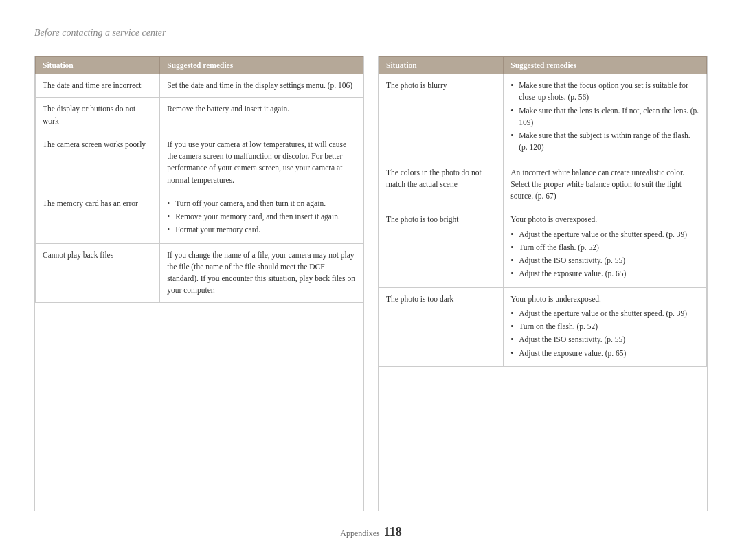 Image resolution: width=742 pixels, height=560 pixels. I want to click on left-situation-cell: The date and time are incorrect, so click(98, 86).